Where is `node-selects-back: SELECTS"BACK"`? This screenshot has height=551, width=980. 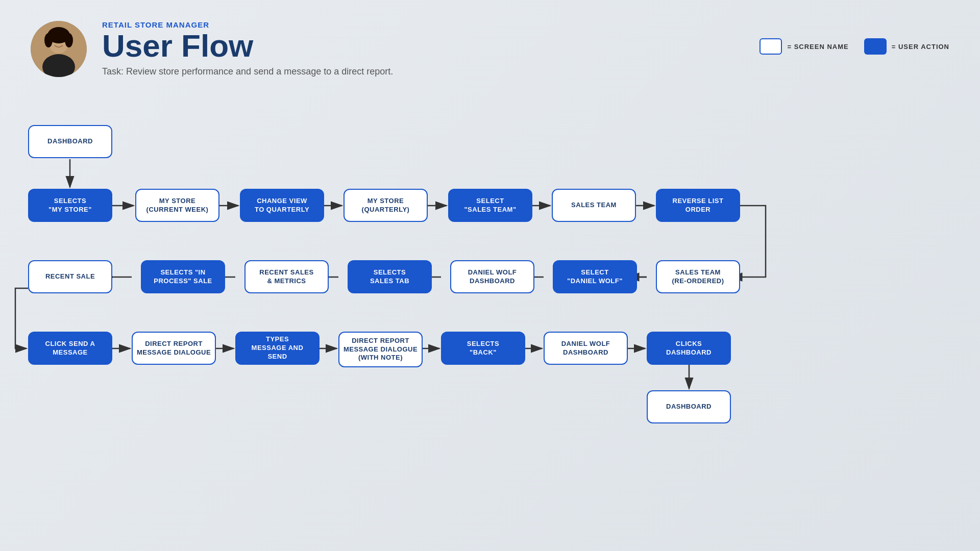
node-selects-back: SELECTS"BACK" is located at coordinates (483, 348).